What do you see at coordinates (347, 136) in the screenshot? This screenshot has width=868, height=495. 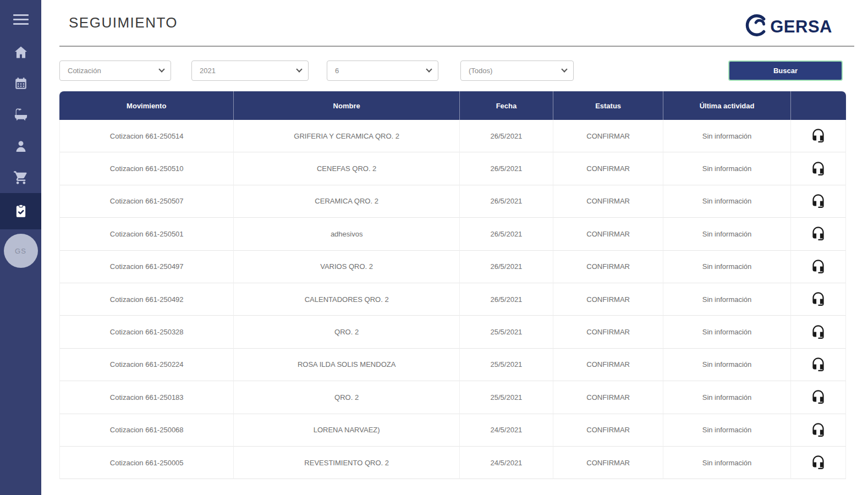 I see `cell-nombre: GRIFERIA Y CERAMICA QRO. 2` at bounding box center [347, 136].